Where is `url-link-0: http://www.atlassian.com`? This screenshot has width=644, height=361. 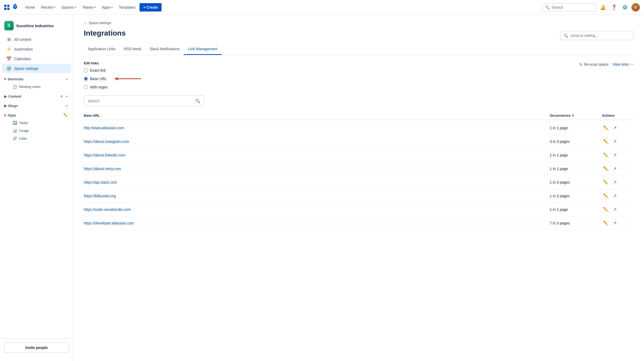
url-link-0: http://www.atlassian.com is located at coordinates (104, 128).